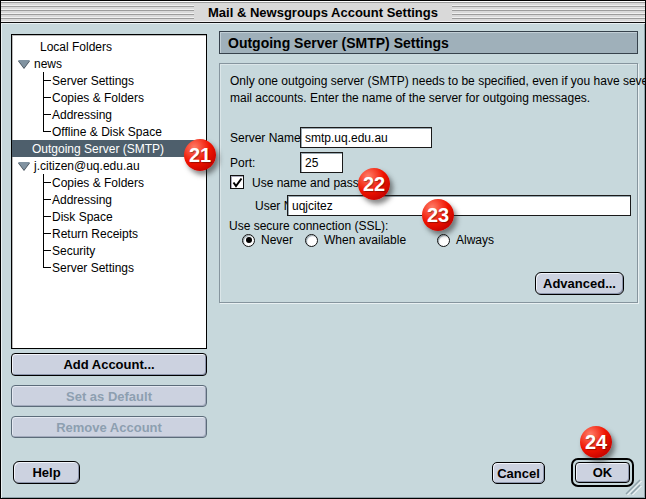 This screenshot has height=499, width=646. What do you see at coordinates (459, 206) in the screenshot?
I see `user-name-input: uqjcitez` at bounding box center [459, 206].